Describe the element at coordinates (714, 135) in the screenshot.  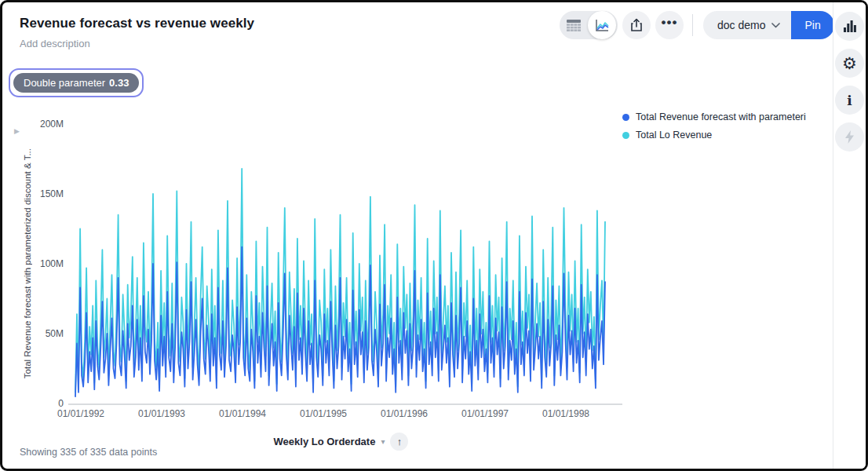
I see `legend-item-lo-revenue: Total Lo Revenue` at that location.